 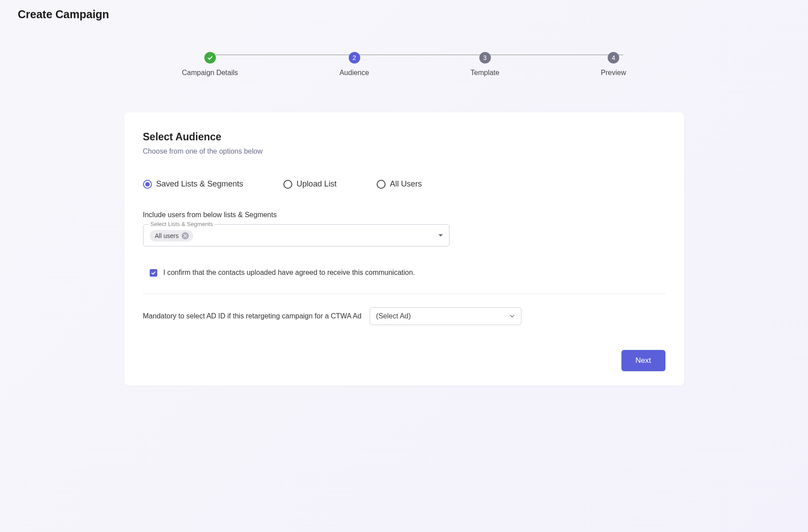 What do you see at coordinates (354, 58) in the screenshot?
I see `step-number-icon: 2` at bounding box center [354, 58].